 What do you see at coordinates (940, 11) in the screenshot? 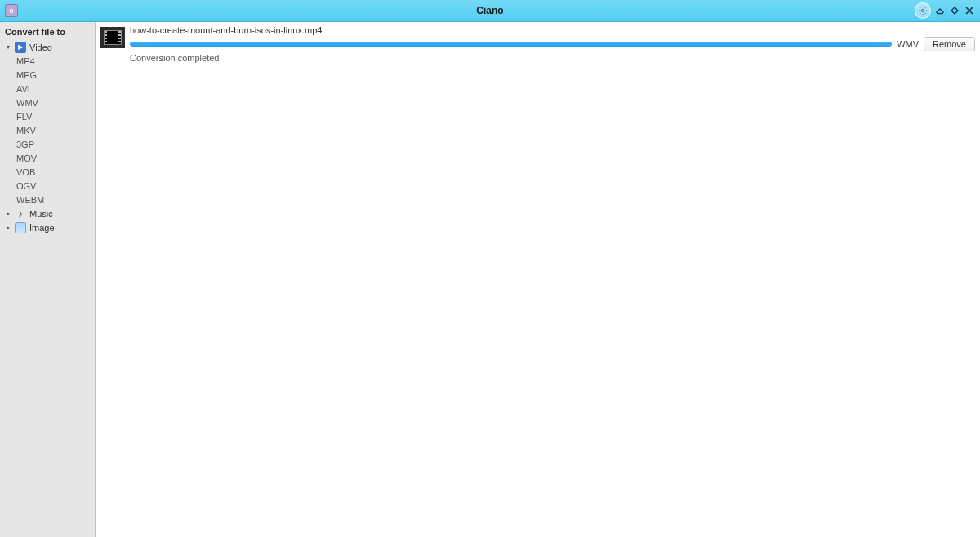
I see `minimize-icon` at bounding box center [940, 11].